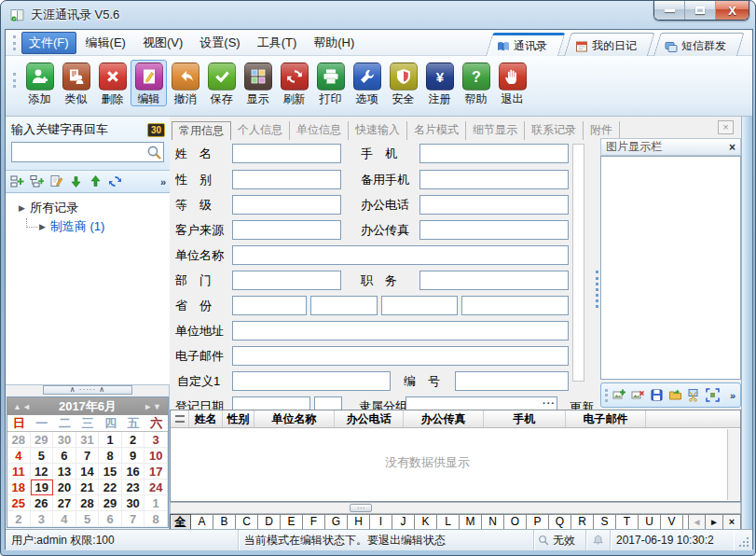 The image size is (756, 556). What do you see at coordinates (638, 396) in the screenshot?
I see `remove-image-icon` at bounding box center [638, 396].